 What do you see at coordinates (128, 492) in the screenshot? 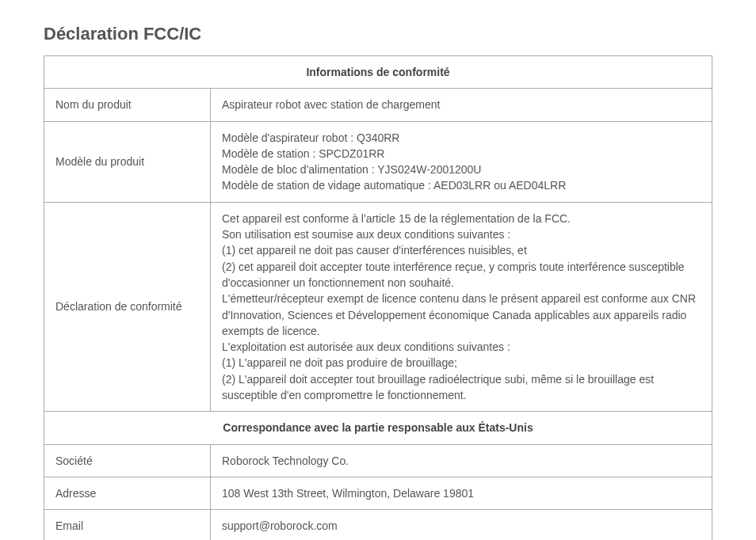
I see `address-label: Adresse` at bounding box center [128, 492].